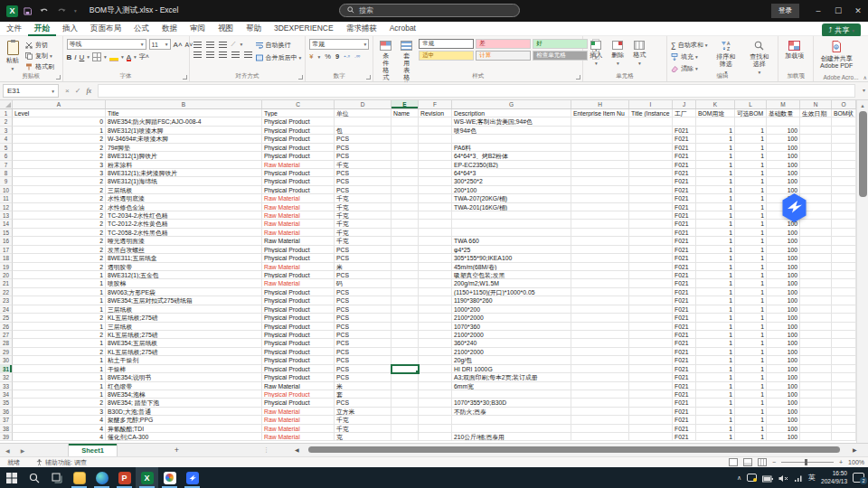 This screenshot has height=488, width=868. What do you see at coordinates (6, 360) in the screenshot?
I see `row-header-30: 30` at bounding box center [6, 360].